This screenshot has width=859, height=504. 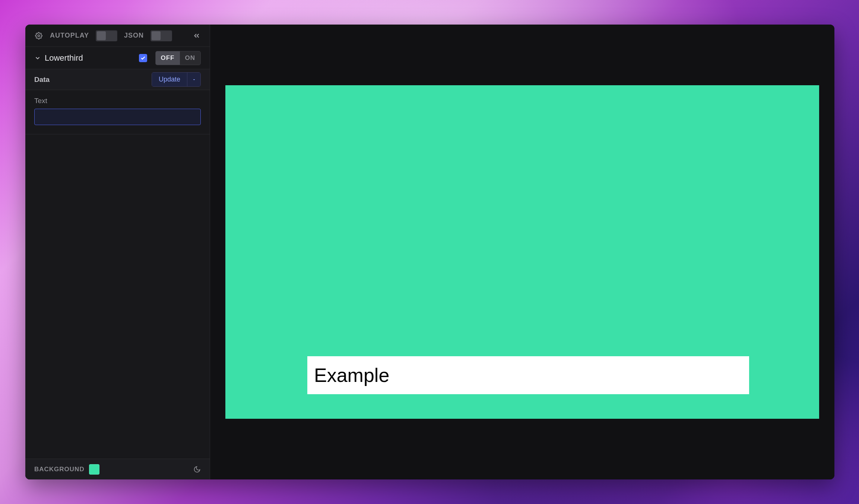 What do you see at coordinates (64, 58) in the screenshot?
I see `section-title: Lowerthird` at bounding box center [64, 58].